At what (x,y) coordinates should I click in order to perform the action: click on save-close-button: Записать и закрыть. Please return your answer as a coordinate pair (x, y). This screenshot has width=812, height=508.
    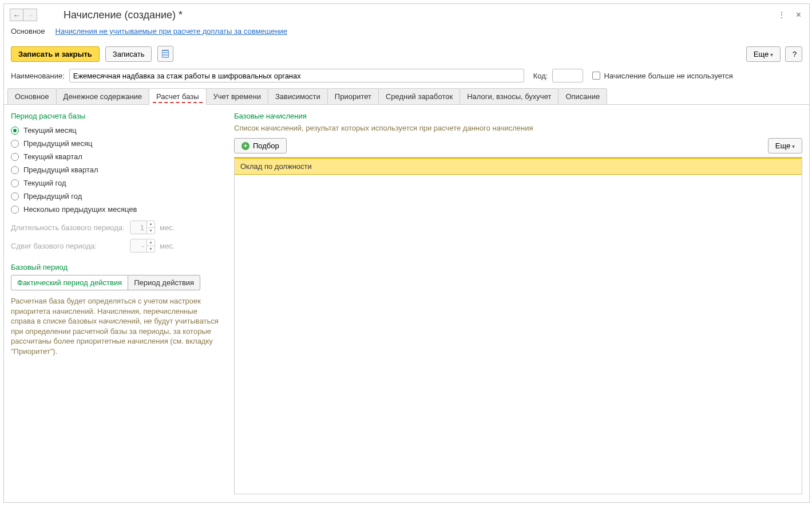
    Looking at the image, I should click on (55, 54).